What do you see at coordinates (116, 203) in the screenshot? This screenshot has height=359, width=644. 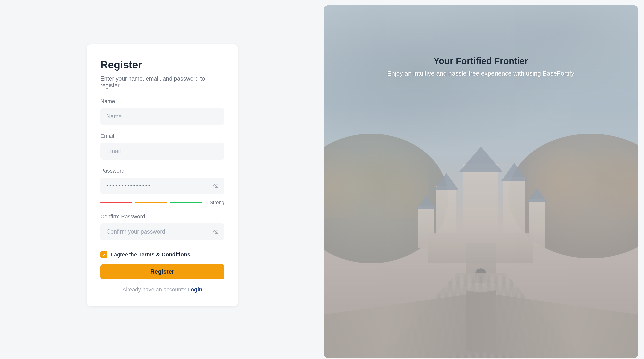 I see `strength-bar-weak` at bounding box center [116, 203].